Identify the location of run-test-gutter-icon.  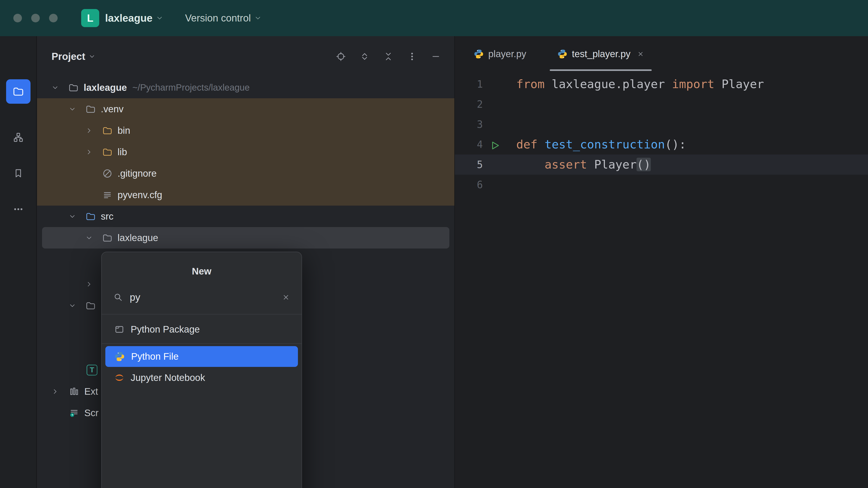
(495, 145).